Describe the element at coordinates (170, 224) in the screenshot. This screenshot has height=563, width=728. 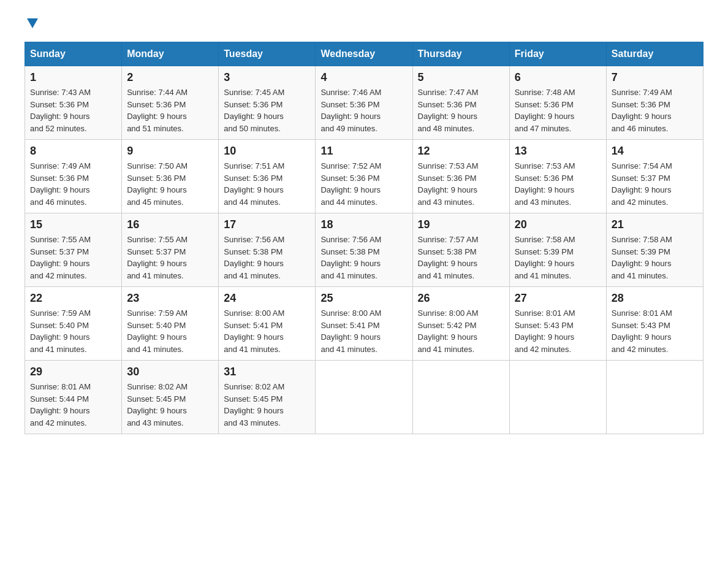
I see `day-number: 16` at that location.